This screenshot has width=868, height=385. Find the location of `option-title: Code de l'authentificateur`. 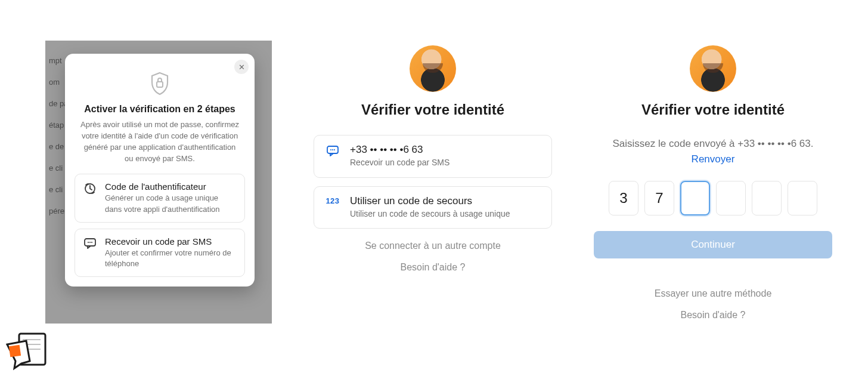

option-title: Code de l'authentificateur is located at coordinates (170, 186).